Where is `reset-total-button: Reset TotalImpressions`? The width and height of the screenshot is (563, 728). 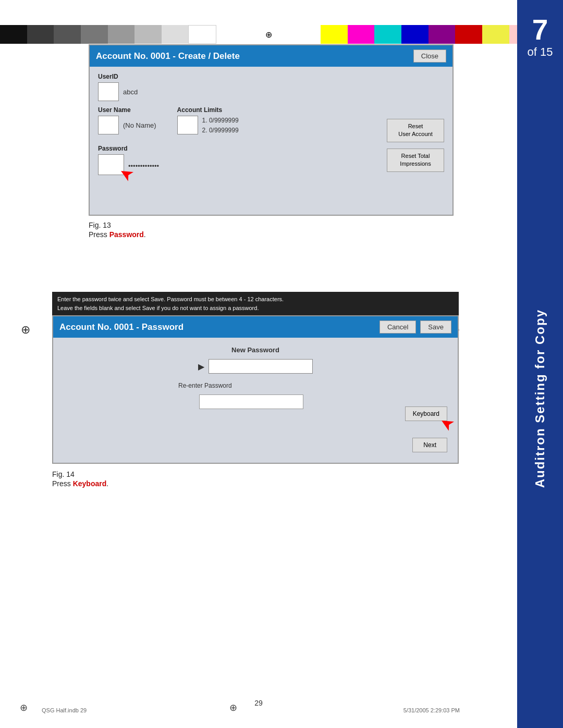 reset-total-button: Reset TotalImpressions is located at coordinates (415, 161).